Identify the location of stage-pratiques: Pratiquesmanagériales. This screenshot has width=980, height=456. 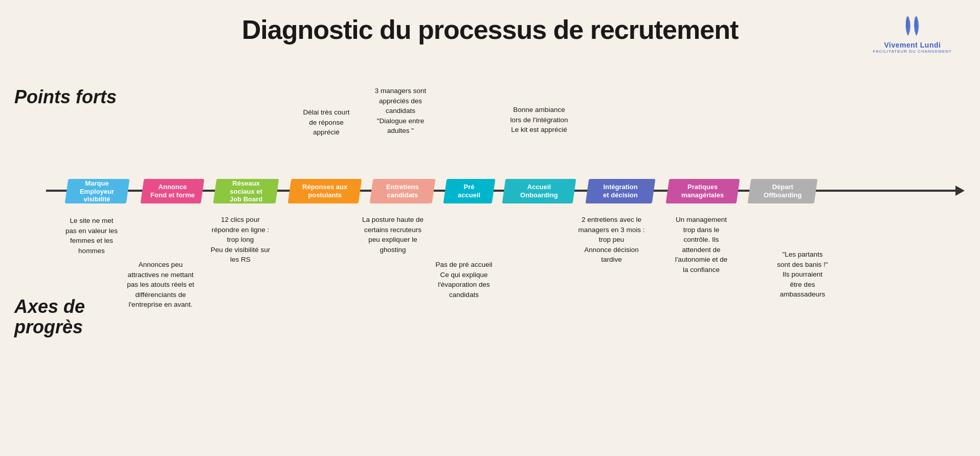
(703, 191).